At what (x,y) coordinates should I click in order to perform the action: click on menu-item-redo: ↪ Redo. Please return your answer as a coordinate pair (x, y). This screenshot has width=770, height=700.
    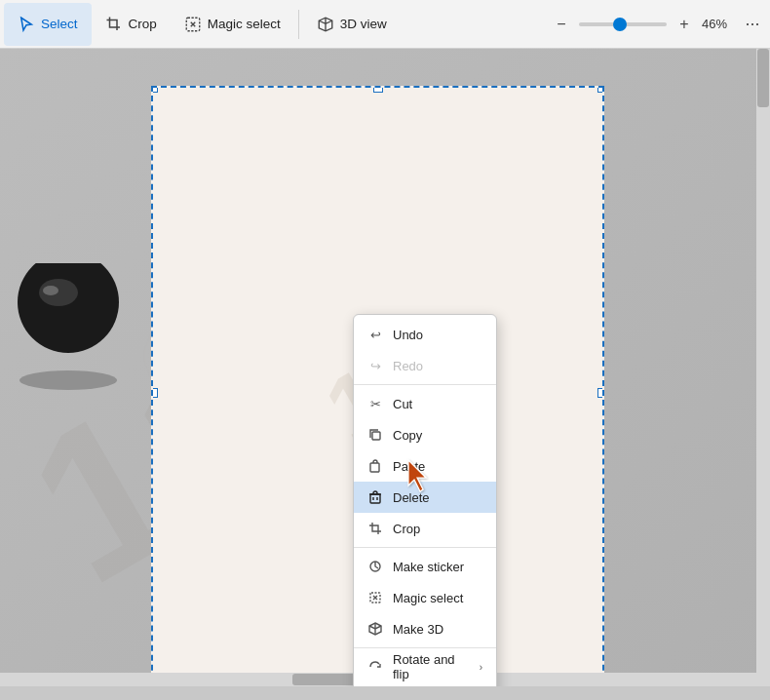
    Looking at the image, I should click on (425, 366).